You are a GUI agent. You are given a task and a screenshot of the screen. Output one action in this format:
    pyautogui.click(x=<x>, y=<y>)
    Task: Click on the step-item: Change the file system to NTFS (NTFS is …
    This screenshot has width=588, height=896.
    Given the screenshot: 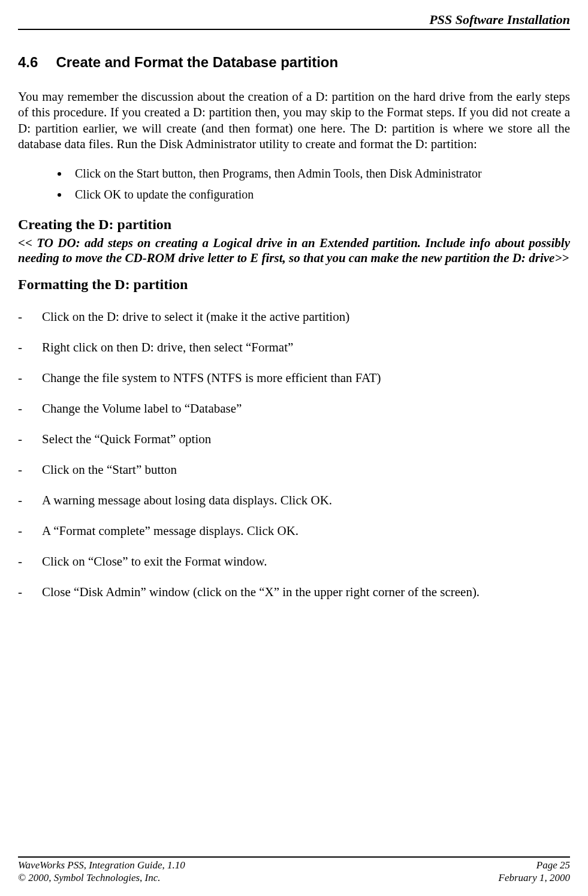 What is the action you would take?
    pyautogui.click(x=294, y=378)
    